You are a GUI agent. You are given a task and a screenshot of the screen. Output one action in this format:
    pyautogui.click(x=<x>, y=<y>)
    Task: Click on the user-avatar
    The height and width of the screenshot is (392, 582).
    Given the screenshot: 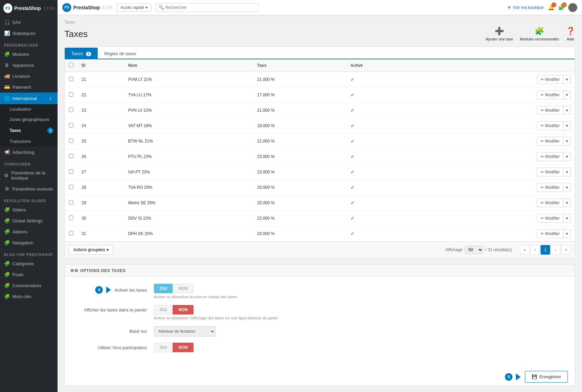 What is the action you would take?
    pyautogui.click(x=573, y=8)
    